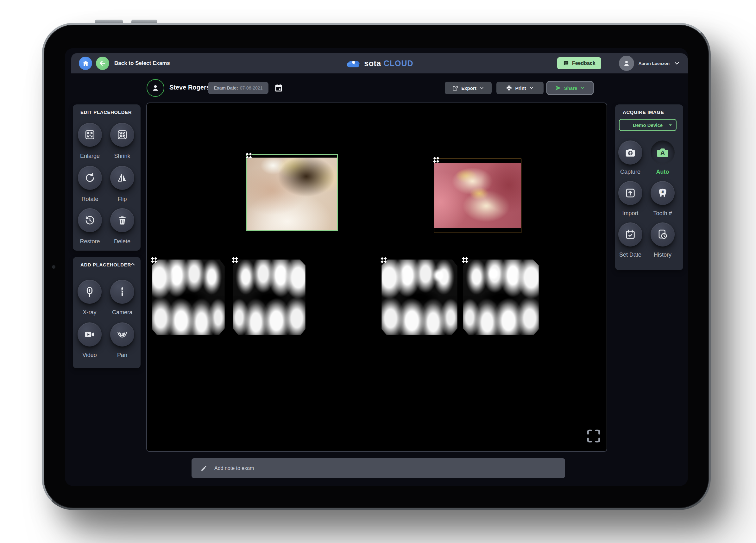 Image resolution: width=756 pixels, height=543 pixels. I want to click on shrink-icon, so click(122, 135).